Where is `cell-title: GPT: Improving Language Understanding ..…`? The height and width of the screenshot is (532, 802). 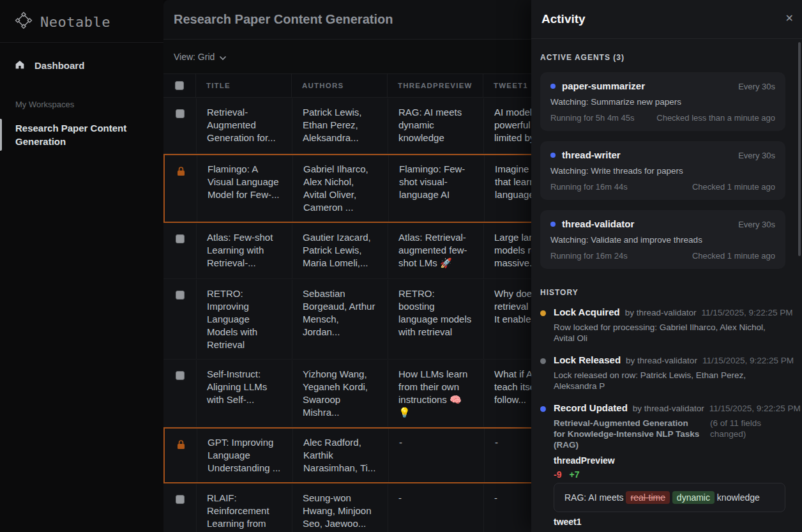 cell-title: GPT: Improving Language Understanding ..… is located at coordinates (245, 455).